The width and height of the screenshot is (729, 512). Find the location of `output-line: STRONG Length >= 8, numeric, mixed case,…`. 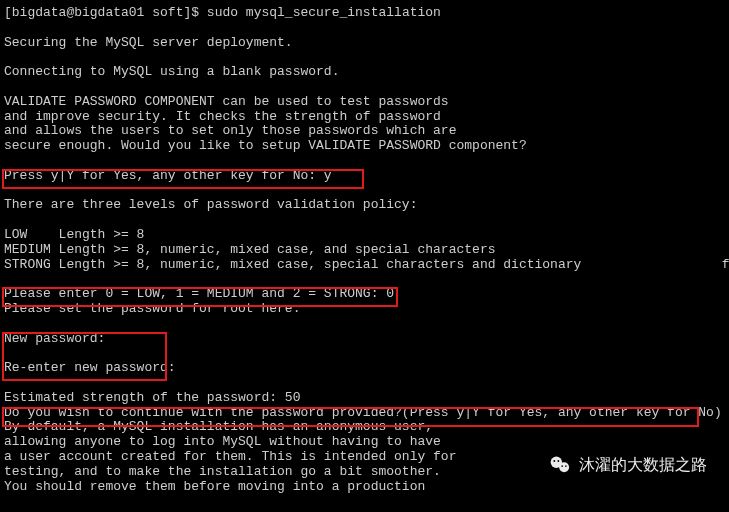

output-line: STRONG Length >= 8, numeric, mixed case,… is located at coordinates (366, 264).